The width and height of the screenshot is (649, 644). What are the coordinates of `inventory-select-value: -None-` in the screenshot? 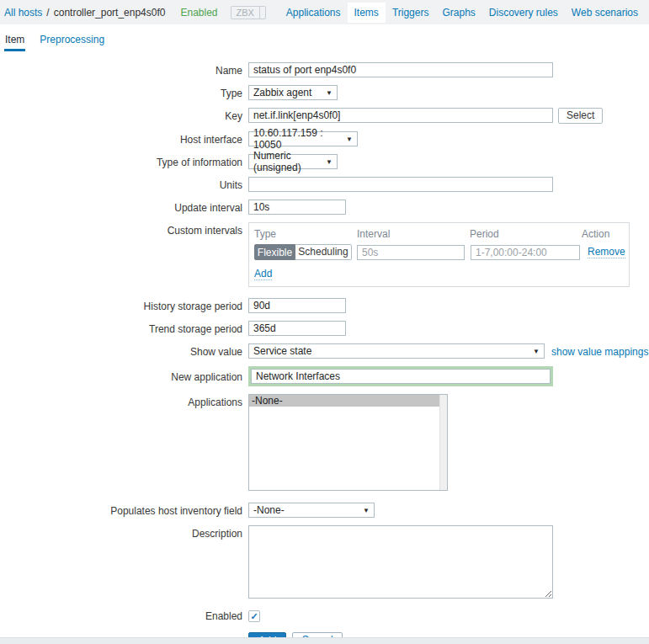 It's located at (269, 510).